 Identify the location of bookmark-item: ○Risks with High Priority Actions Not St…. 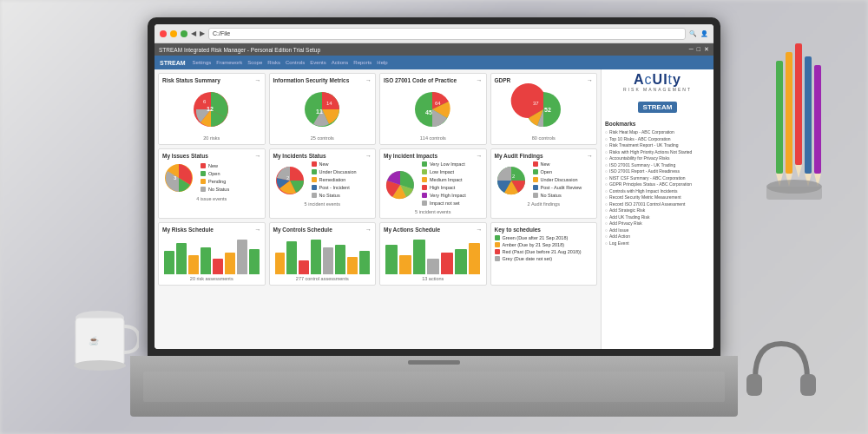
(658, 152).